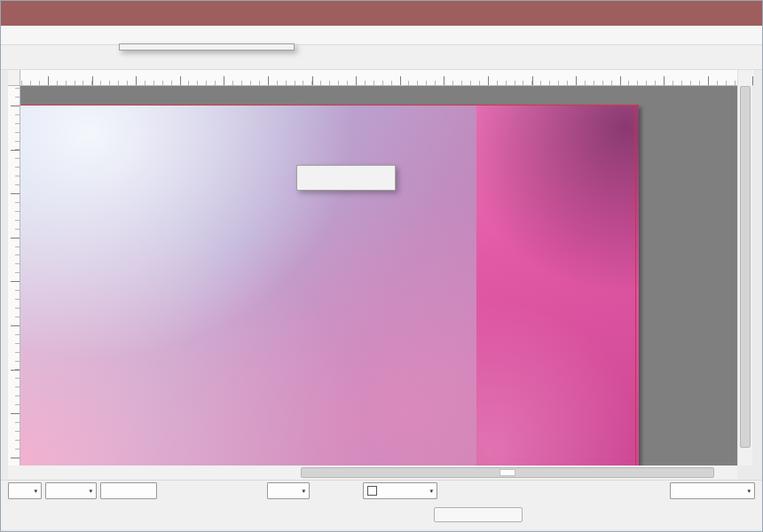 This screenshot has width=763, height=532. Describe the element at coordinates (15, 473) in the screenshot. I see `scroll-left-icon` at that location.